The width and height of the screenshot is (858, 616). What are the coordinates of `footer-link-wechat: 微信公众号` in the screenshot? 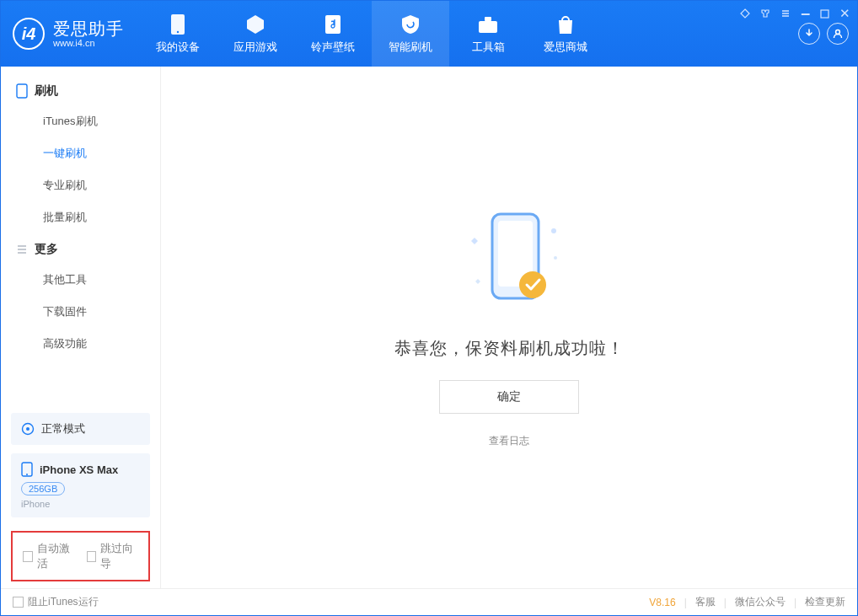 It's located at (760, 602).